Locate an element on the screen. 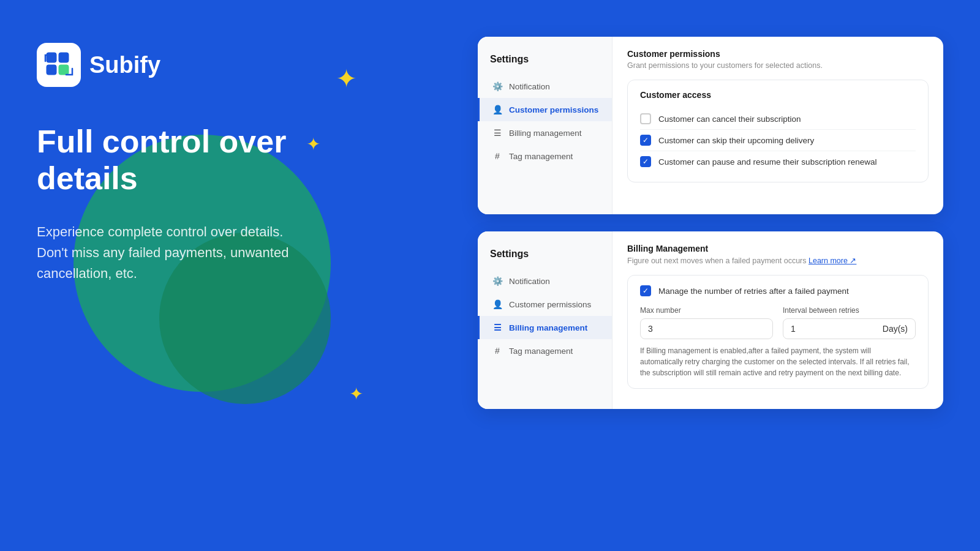 This screenshot has height=551, width=980. billing-subtitle-text: Figure out next moves when a failed paym… is located at coordinates (718, 261).